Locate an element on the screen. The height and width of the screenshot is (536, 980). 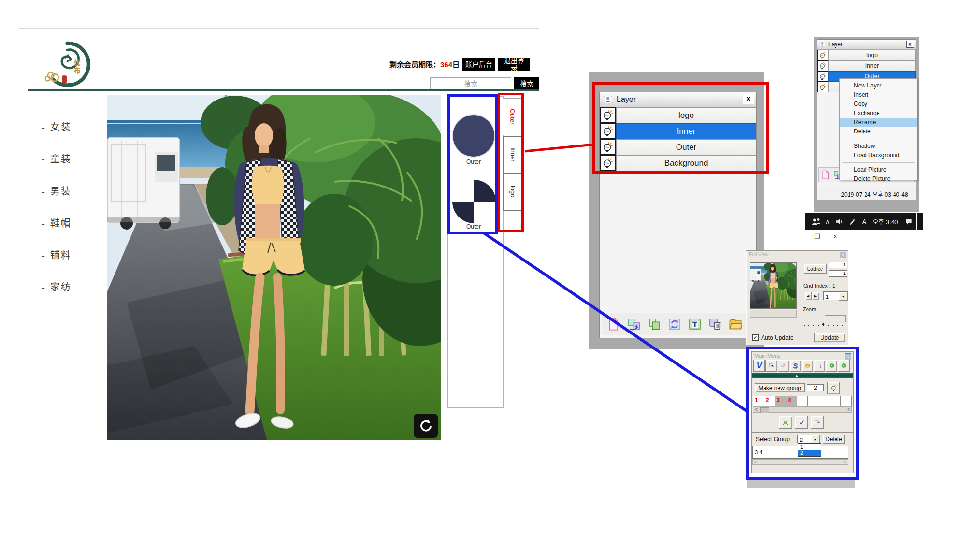
close-window-button: ✕ is located at coordinates (835, 237).